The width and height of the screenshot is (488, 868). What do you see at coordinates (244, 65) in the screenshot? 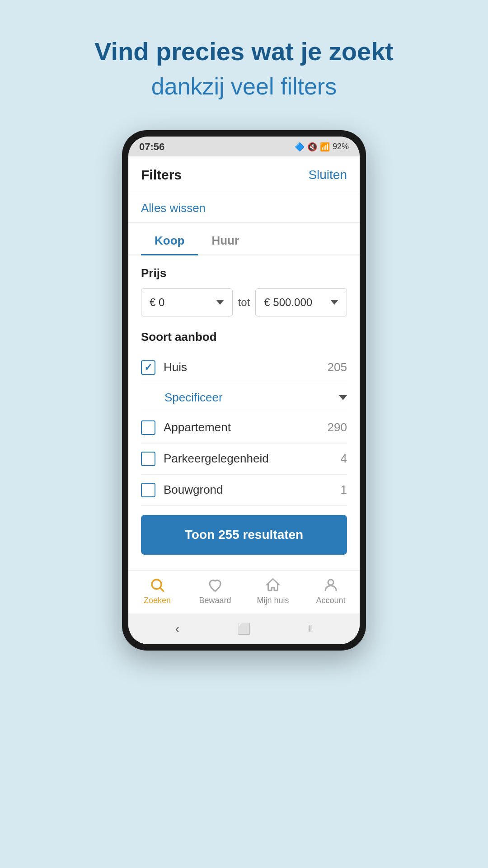
I see `page-header: Vind precies wat je zoekt dankzij veel f…` at bounding box center [244, 65].